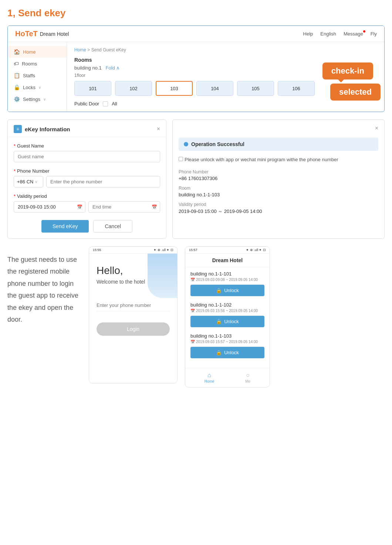  Describe the element at coordinates (348, 71) in the screenshot. I see `checkin-callout: check-in` at that location.